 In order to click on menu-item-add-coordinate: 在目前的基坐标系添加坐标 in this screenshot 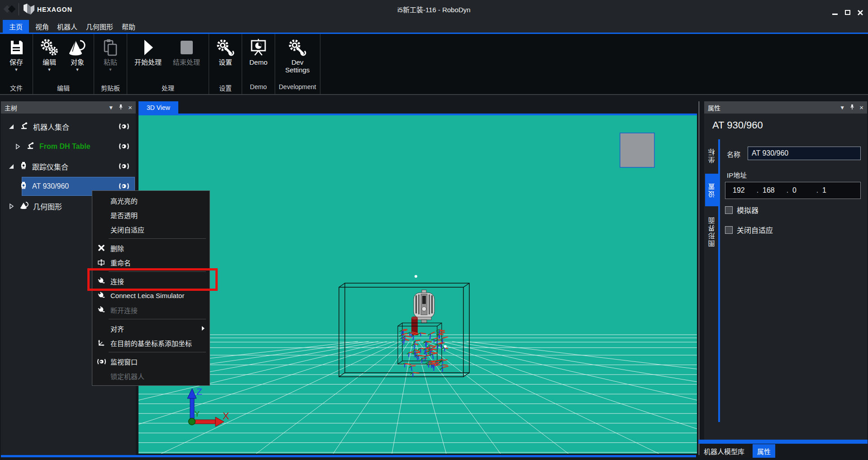, I will do `click(151, 343)`.